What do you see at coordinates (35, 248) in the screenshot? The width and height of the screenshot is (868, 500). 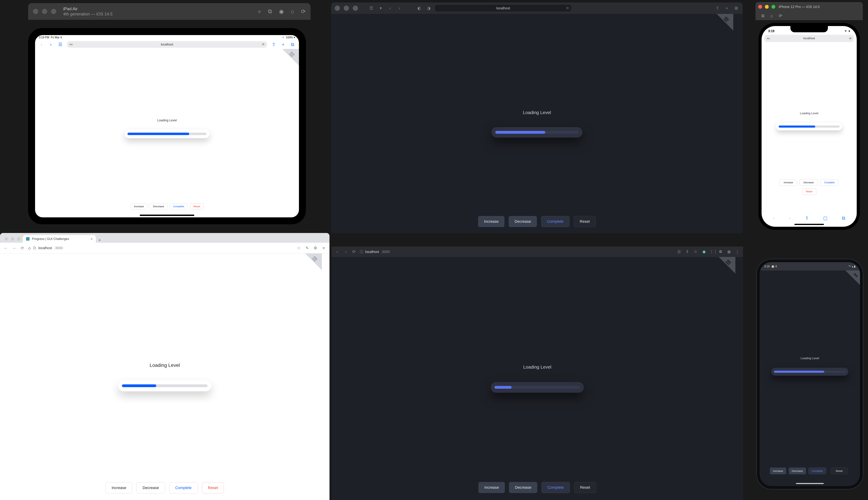 I see `info-icon: 🗋` at bounding box center [35, 248].